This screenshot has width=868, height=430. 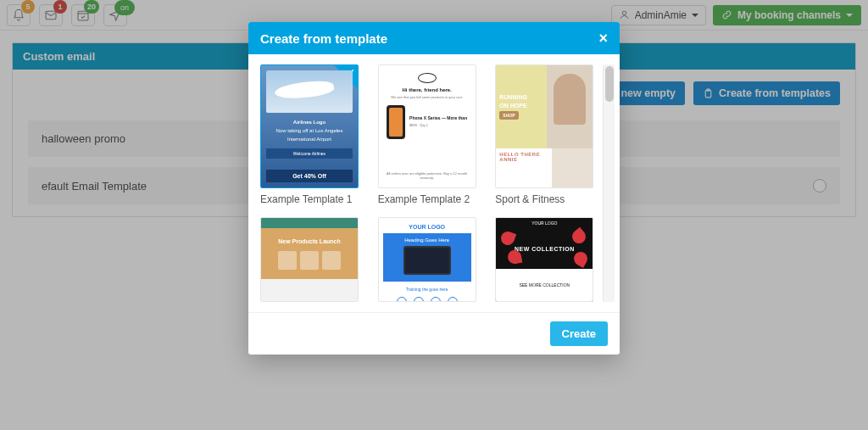 What do you see at coordinates (546, 135) in the screenshot?
I see `template-card: RUNNING ON HOPE SHOP HELLO THERE ANNIE S…` at bounding box center [546, 135].